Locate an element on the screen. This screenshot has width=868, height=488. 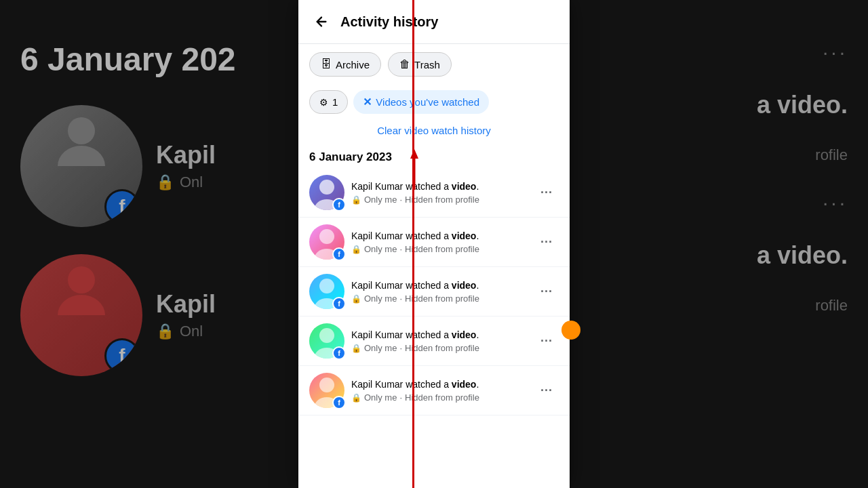
activity-content-5: Kapil Kumar watched a video. 🔒 Only me ·… is located at coordinates (443, 390).